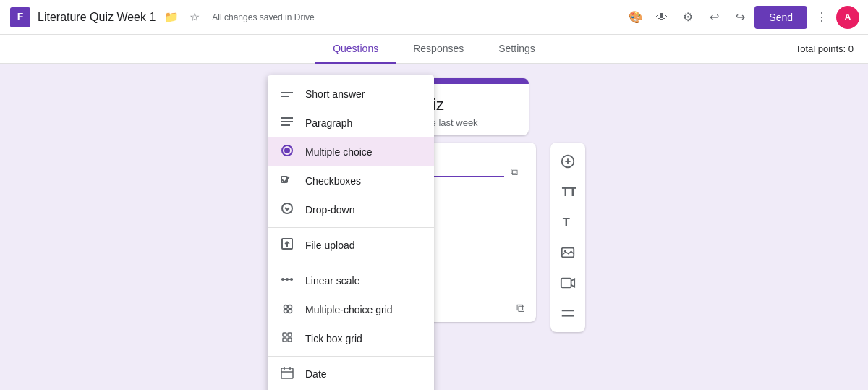 The width and height of the screenshot is (868, 390). Describe the element at coordinates (351, 245) in the screenshot. I see `menu-item-file-upload: File upload` at that location.